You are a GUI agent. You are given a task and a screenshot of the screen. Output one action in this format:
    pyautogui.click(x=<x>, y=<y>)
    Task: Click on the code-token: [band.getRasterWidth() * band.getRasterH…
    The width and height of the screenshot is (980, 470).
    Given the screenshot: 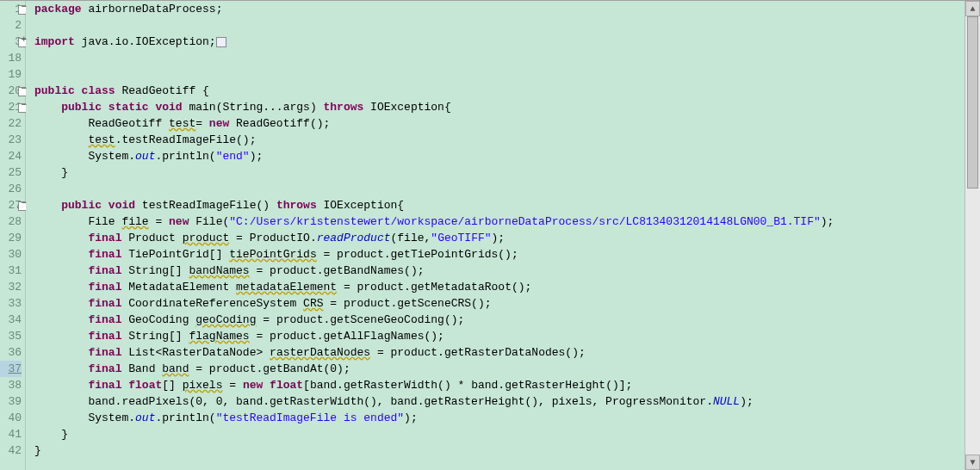 What is the action you would take?
    pyautogui.click(x=468, y=386)
    